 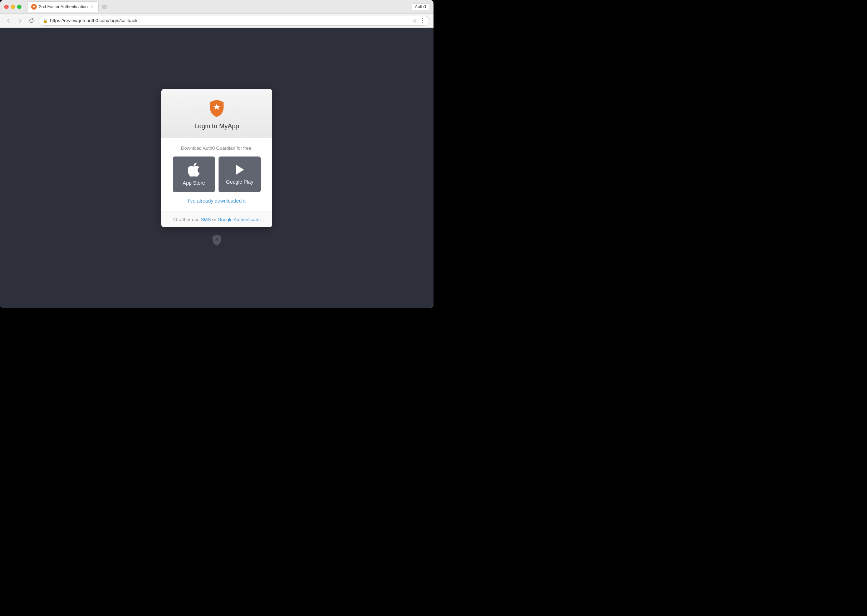 I want to click on url-text: https://reviewgen.auth0.com/login/callba…, so click(x=94, y=20).